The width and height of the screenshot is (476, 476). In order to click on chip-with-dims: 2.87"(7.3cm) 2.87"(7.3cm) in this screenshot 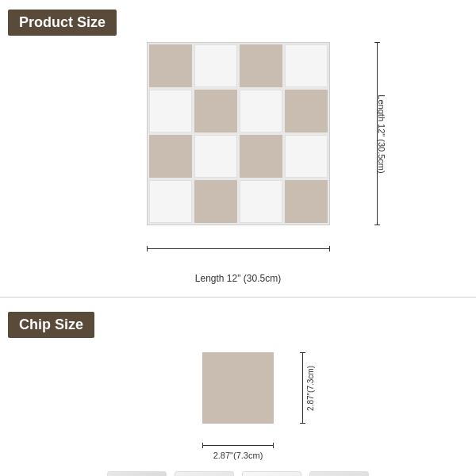, I will do `click(238, 388)`.